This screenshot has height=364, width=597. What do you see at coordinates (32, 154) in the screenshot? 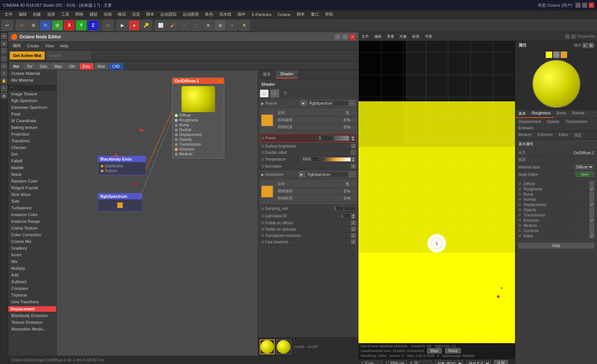
I see `node-item-dirt: Dirt` at bounding box center [32, 154].